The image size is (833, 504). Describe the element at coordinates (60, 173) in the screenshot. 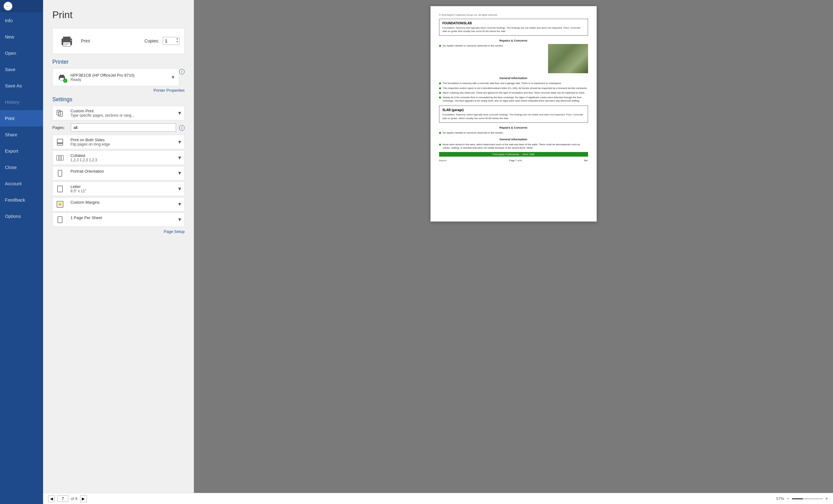

I see `portrait-icon` at that location.